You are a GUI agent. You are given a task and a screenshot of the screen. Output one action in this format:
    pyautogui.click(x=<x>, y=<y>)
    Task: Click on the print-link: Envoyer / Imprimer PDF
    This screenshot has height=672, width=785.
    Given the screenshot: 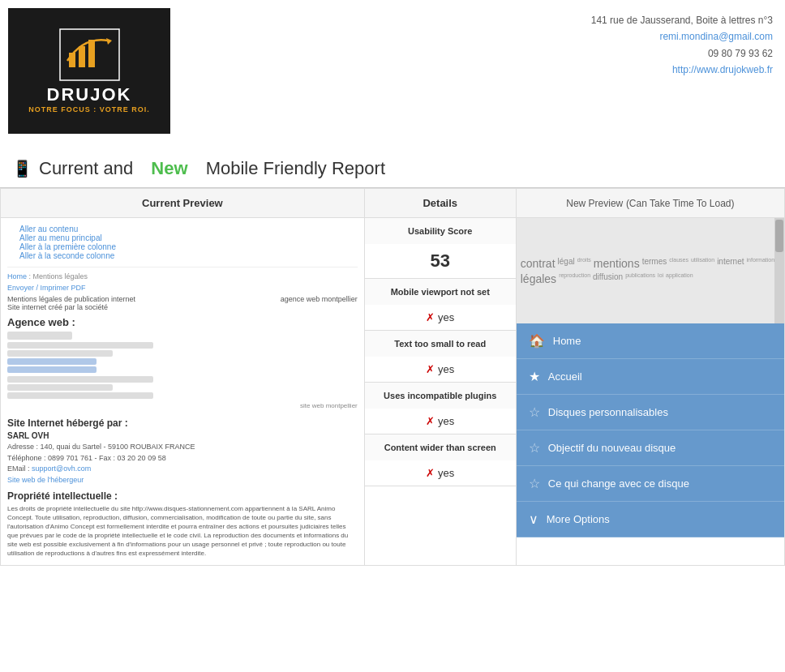 What is the action you would take?
    pyautogui.click(x=47, y=288)
    